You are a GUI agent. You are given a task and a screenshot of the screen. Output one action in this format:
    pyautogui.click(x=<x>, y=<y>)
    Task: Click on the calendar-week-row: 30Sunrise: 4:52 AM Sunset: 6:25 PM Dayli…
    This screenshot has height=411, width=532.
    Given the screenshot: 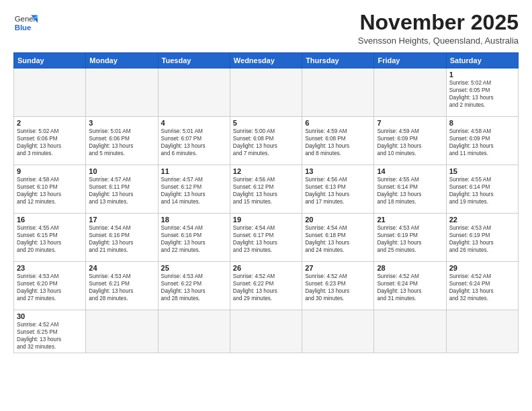 What is the action you would take?
    pyautogui.click(x=266, y=332)
    